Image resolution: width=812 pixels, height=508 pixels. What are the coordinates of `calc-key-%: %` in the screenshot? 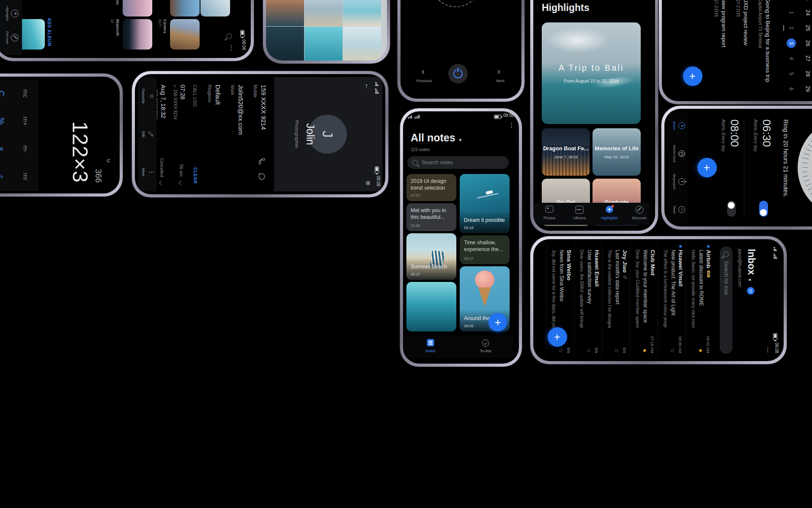 It's located at (7, 122).